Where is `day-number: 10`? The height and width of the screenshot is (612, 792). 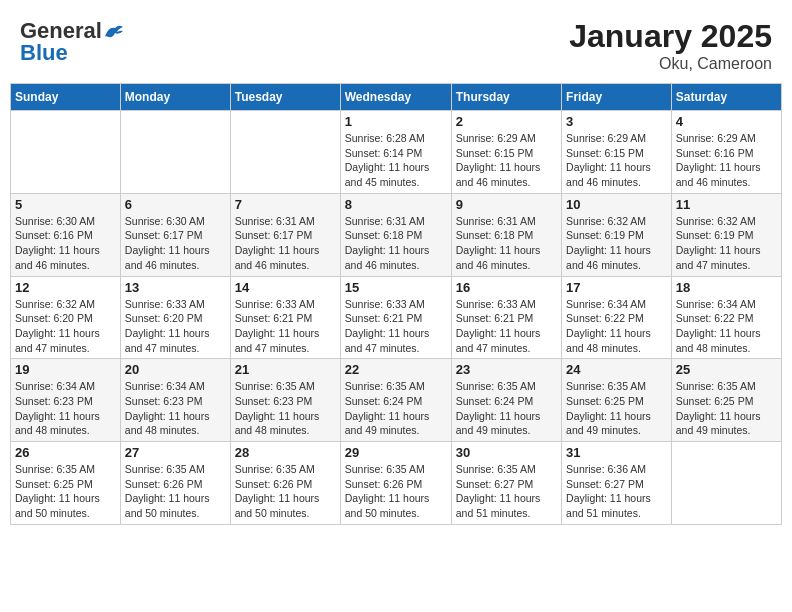 day-number: 10 is located at coordinates (616, 204).